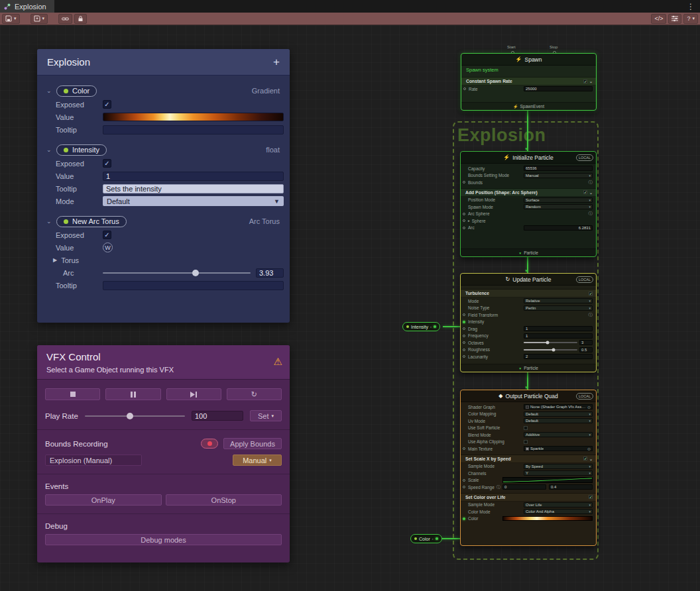  What do you see at coordinates (276, 62) in the screenshot?
I see `add-property-button: +` at bounding box center [276, 62].